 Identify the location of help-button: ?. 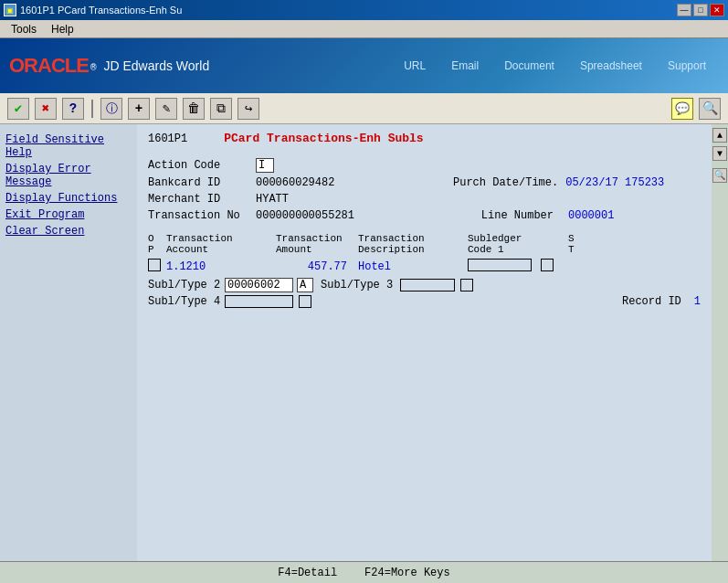
(73, 109).